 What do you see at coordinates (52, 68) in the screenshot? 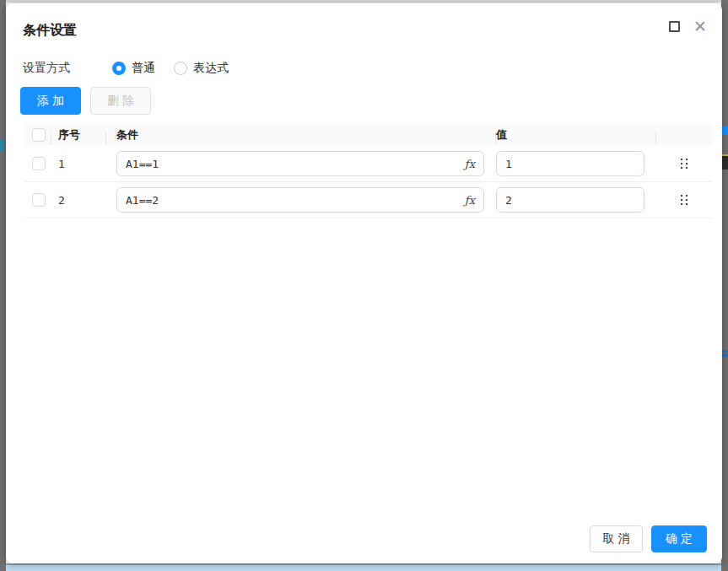
I see `settings-mode-label: 设置方式` at bounding box center [52, 68].